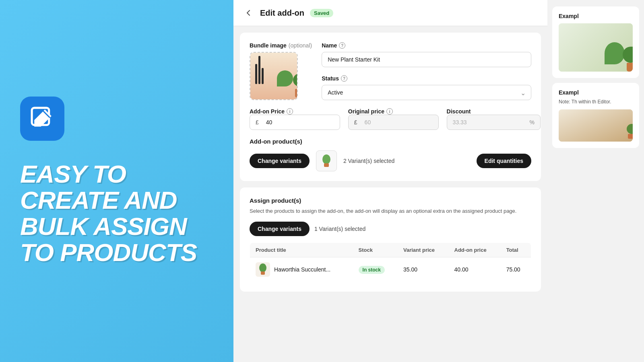 This screenshot has height=362, width=644. I want to click on table-cell-variant-price: 35.00, so click(423, 269).